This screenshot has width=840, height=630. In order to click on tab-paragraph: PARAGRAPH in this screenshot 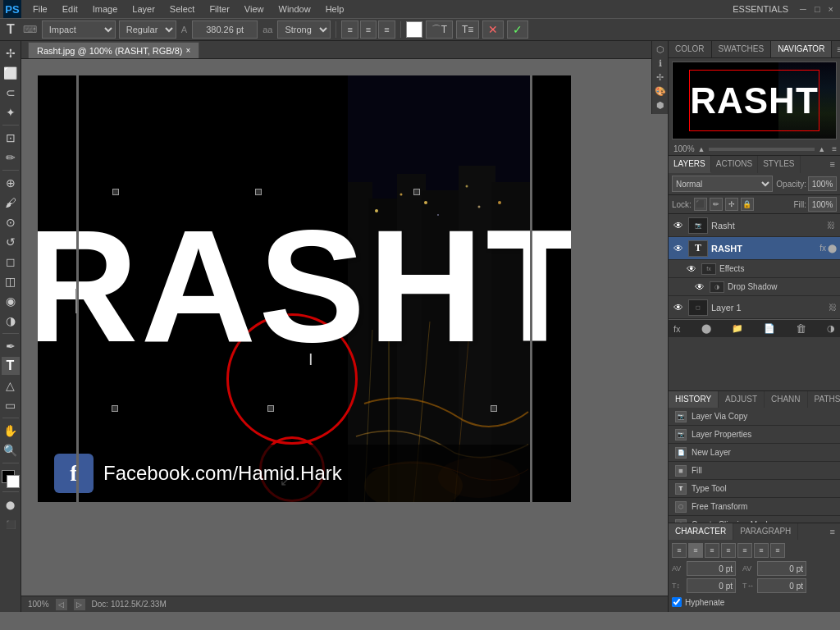, I will do `click(766, 532)`.